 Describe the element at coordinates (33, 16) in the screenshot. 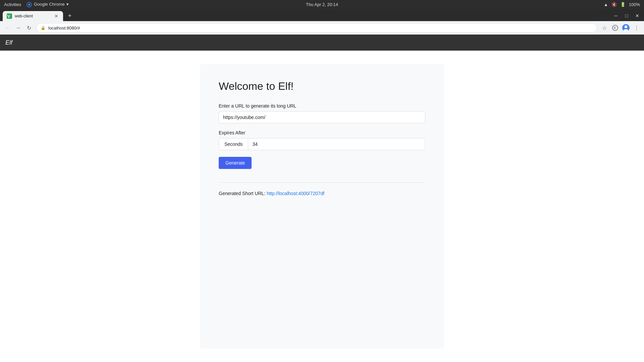

I see `tab-title: web-client` at that location.